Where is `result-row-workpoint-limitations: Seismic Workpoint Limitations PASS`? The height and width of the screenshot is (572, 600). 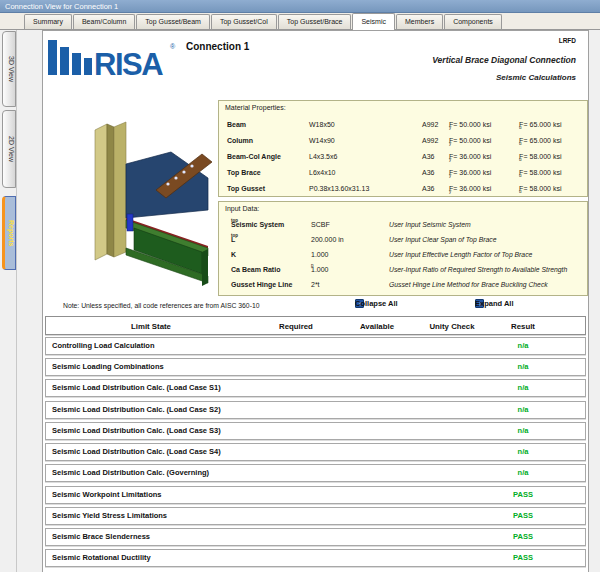 result-row-workpoint-limitations: Seismic Workpoint Limitations PASS is located at coordinates (316, 495).